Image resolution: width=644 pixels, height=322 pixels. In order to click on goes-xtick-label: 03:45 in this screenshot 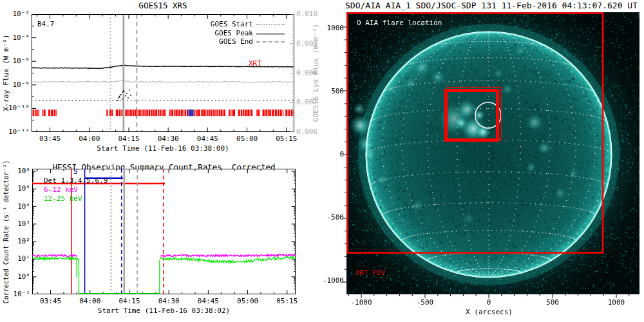, I will do `click(50, 139)`.